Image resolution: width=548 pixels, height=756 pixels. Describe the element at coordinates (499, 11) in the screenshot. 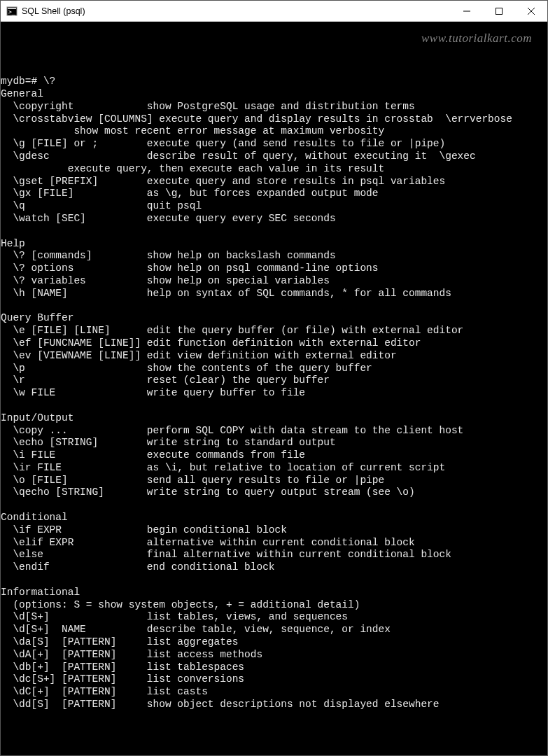

I see `maximize-button` at that location.